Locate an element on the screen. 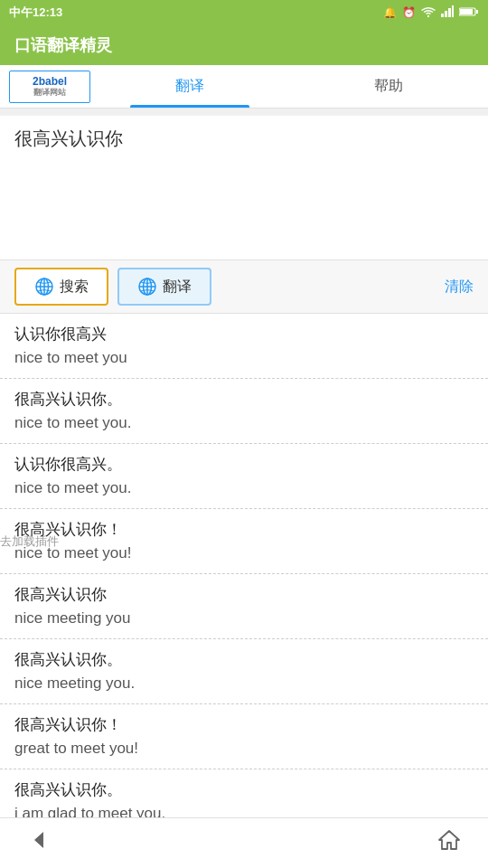 Image resolution: width=488 pixels, height=868 pixels. result-chinese-6: 很高兴认识你！ is located at coordinates (244, 725).